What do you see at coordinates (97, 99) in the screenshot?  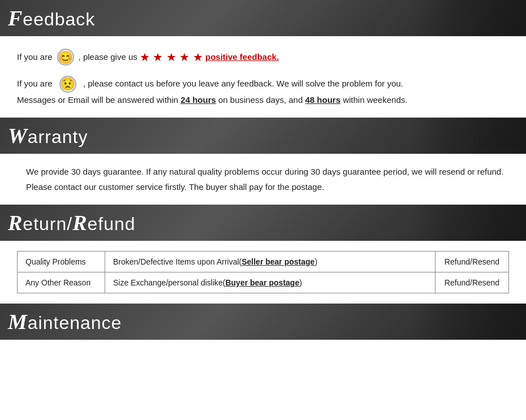 I see `response-line-text: Messages or Email will be answered withi…` at bounding box center [97, 99].